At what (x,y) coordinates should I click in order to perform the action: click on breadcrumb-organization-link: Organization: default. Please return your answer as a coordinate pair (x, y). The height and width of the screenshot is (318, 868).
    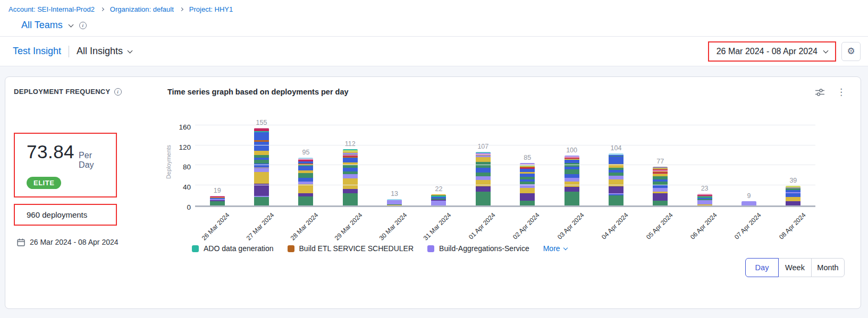
    Looking at the image, I should click on (142, 10).